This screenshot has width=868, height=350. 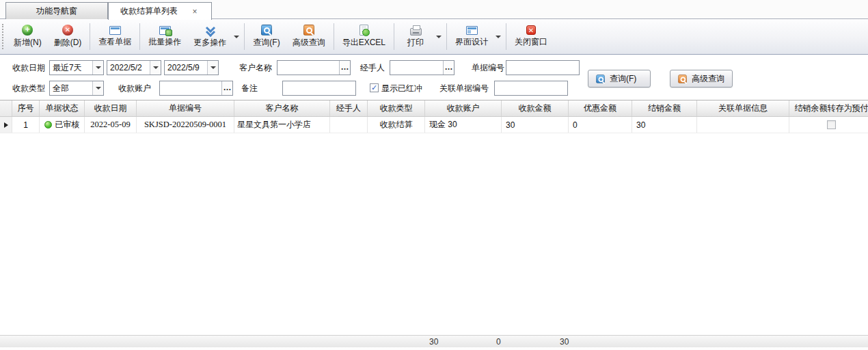 What do you see at coordinates (434, 37) in the screenshot?
I see `toolbar: + 新增(N) ✕ 删除(D) 查看单据 批量操作 更多操作 查询(F)` at bounding box center [434, 37].